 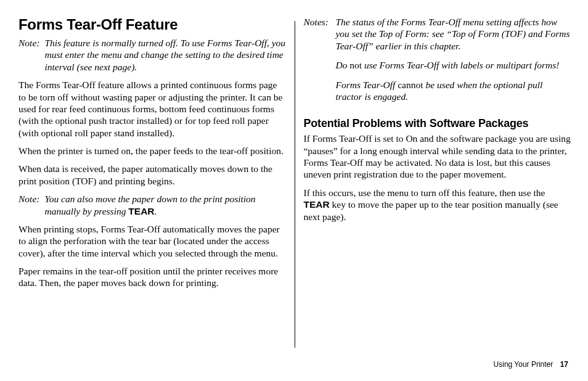 I want to click on notes-body: The status of the Forms Tear-Off menu se…, so click(x=453, y=63).